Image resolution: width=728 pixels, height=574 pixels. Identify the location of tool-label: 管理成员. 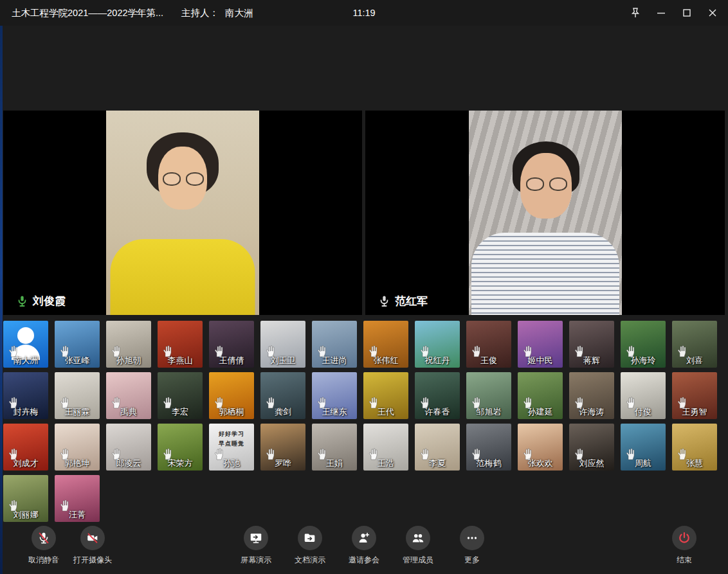
(418, 561).